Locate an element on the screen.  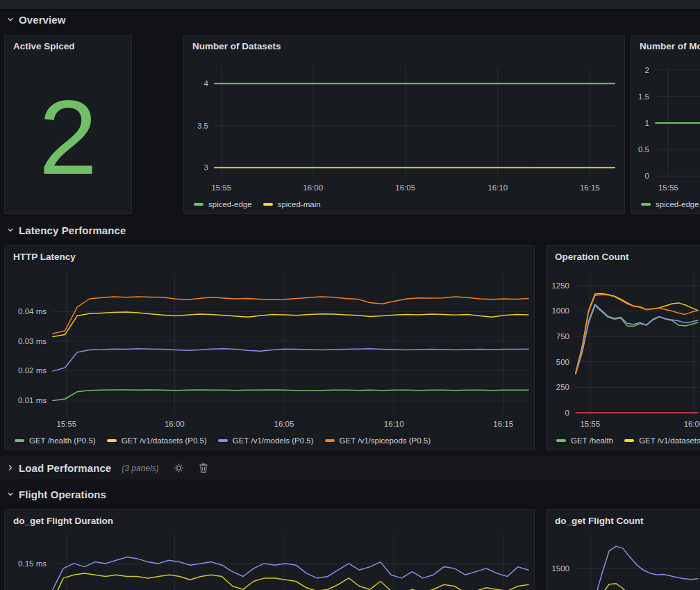
panel-title: Operation Count is located at coordinates (592, 257).